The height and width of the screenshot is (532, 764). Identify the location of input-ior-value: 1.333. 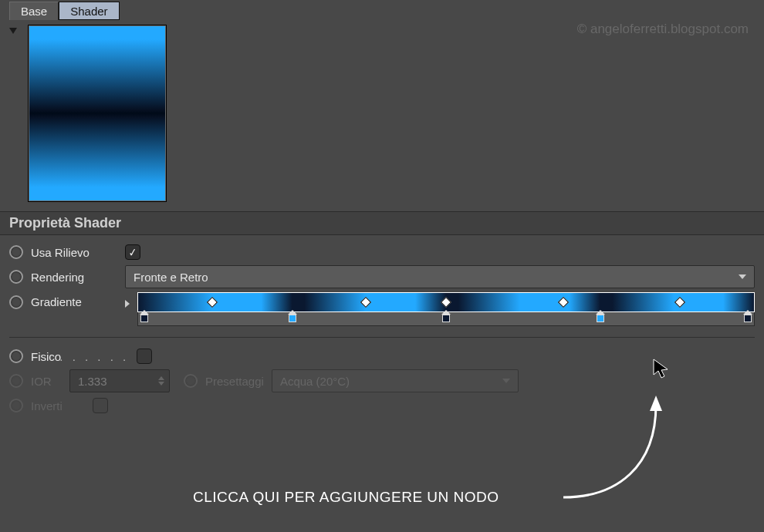
(93, 381).